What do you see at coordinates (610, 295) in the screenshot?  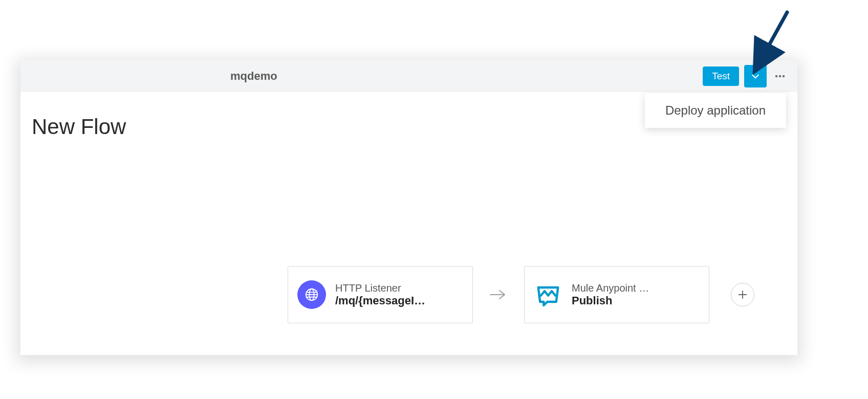 I see `node-text: Mule Anypoint … Publish` at bounding box center [610, 295].